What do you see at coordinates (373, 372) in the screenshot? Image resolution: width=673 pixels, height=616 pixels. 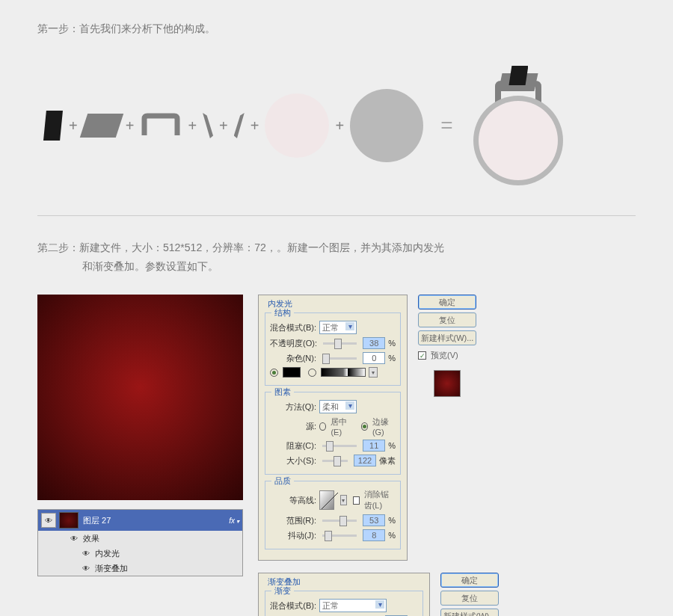 I see `gradient-dropdown-icon: ▾` at bounding box center [373, 372].